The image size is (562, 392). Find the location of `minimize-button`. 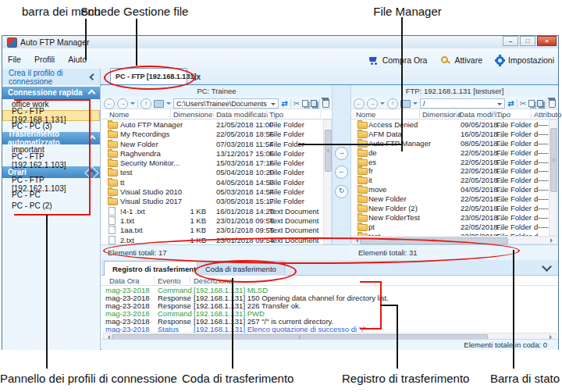

minimize-button is located at coordinates (510, 41).